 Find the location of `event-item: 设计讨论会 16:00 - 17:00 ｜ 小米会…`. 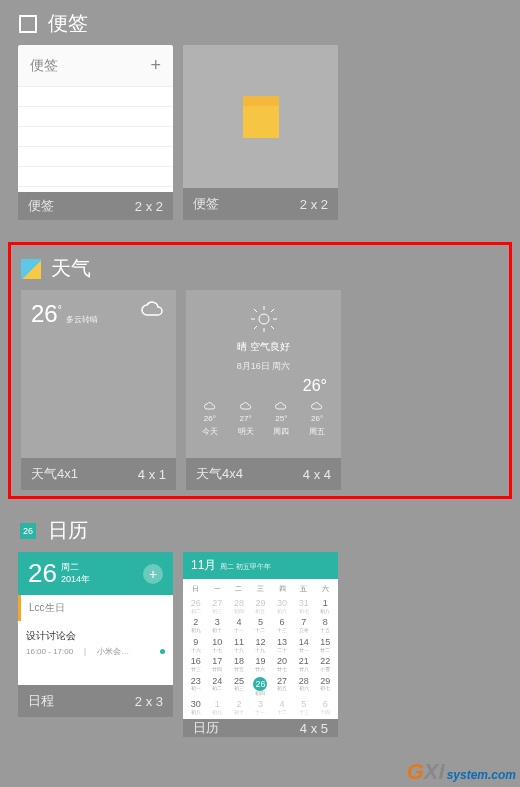

event-item: 设计讨论会 16:00 - 17:00 ｜ 小米会… is located at coordinates (96, 643).